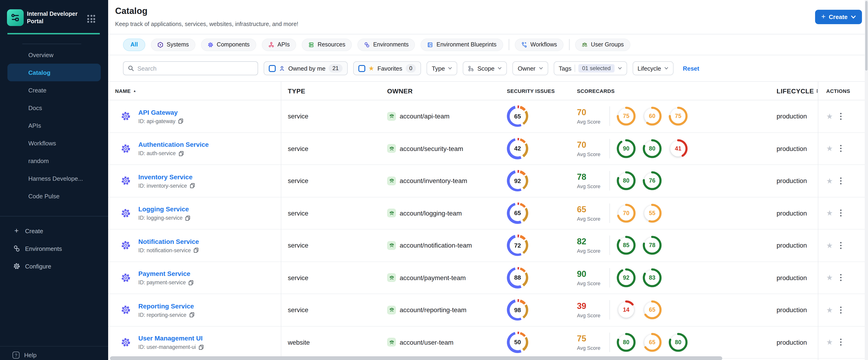 The height and width of the screenshot is (360, 868). What do you see at coordinates (530, 68) in the screenshot?
I see `owner-dropdown: Owner` at bounding box center [530, 68].